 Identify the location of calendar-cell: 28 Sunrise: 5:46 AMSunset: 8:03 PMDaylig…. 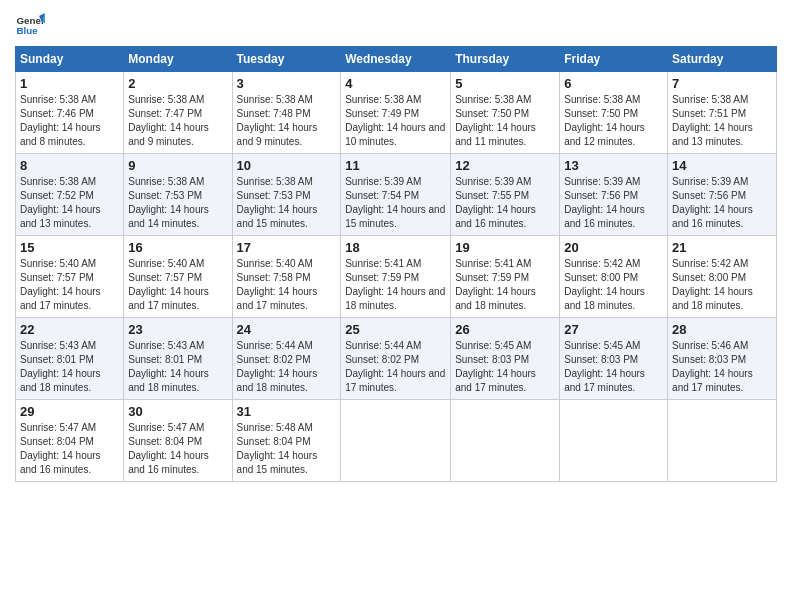
(722, 359).